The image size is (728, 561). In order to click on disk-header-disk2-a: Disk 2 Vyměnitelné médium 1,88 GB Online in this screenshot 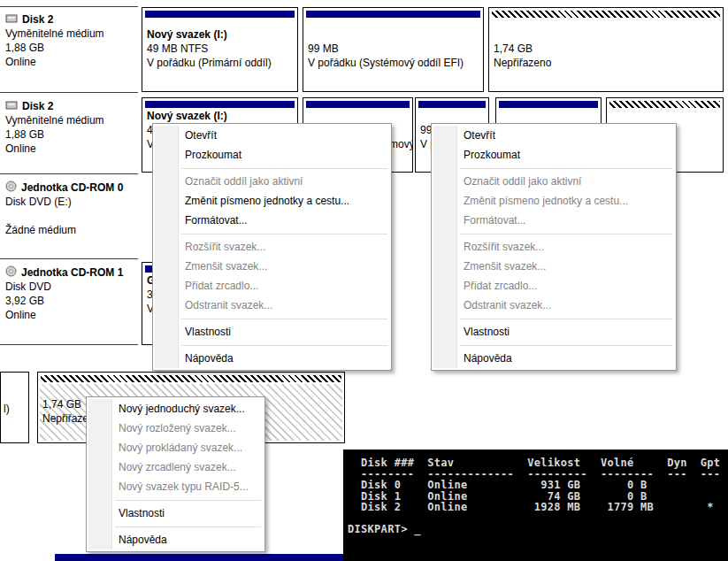, I will do `click(69, 50)`.